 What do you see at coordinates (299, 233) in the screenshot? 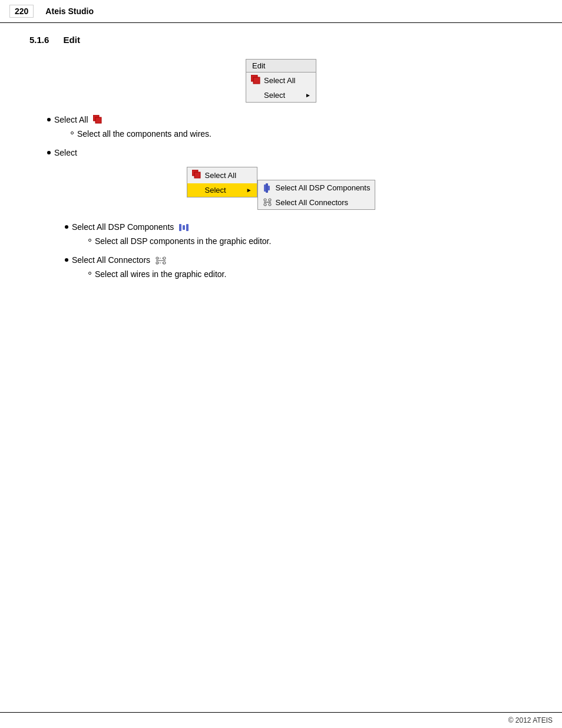
I see `bullet-dsp-section: Select All DSP Components Select all DSP…` at bounding box center [299, 233].